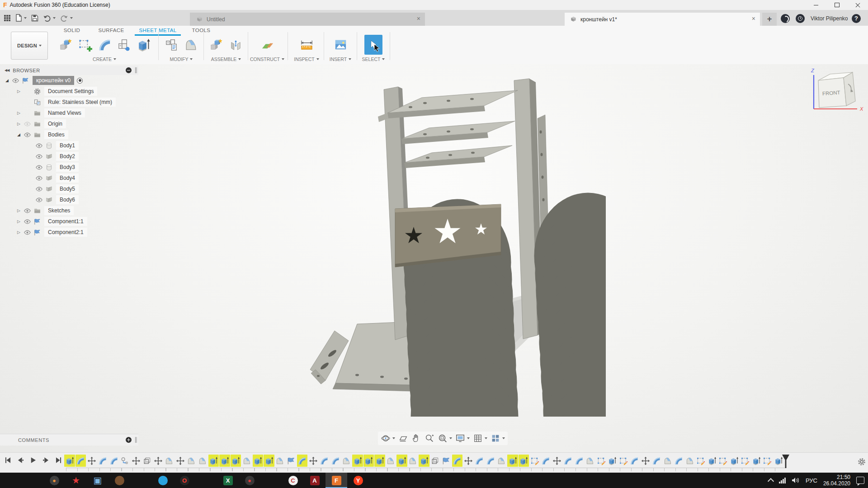 The width and height of the screenshot is (868, 488). Describe the element at coordinates (128, 70) in the screenshot. I see `browser-collapse-all-button` at that location.